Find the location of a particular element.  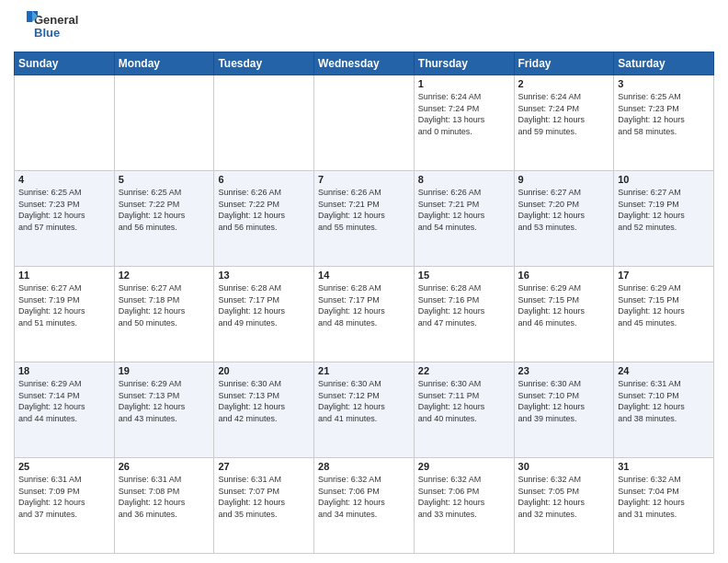

day-cell: 4Sunrise: 6:25 AM Sunset: 7:23 PM Daylig… is located at coordinates (64, 219).